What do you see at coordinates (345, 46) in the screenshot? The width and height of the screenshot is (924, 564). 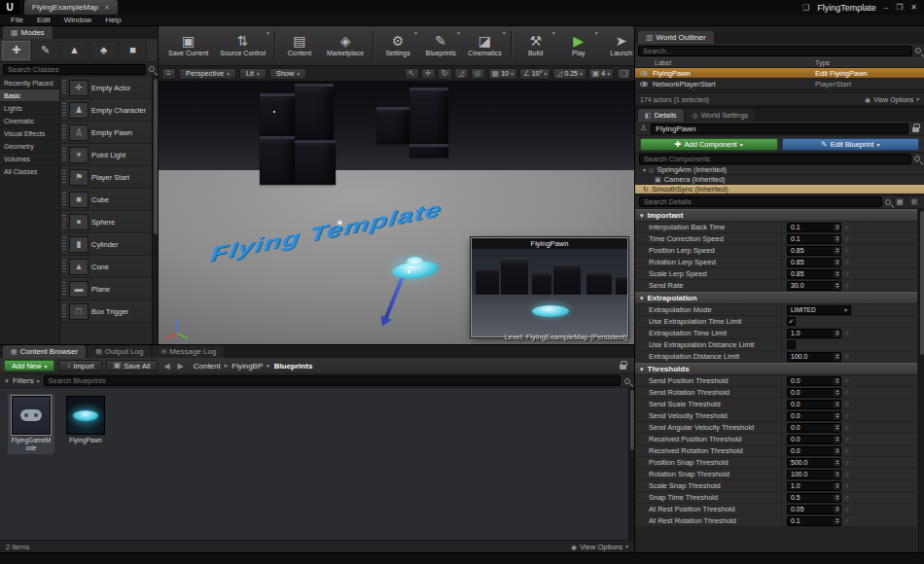 I see `marketplace-button: ◈Marketplace` at bounding box center [345, 46].